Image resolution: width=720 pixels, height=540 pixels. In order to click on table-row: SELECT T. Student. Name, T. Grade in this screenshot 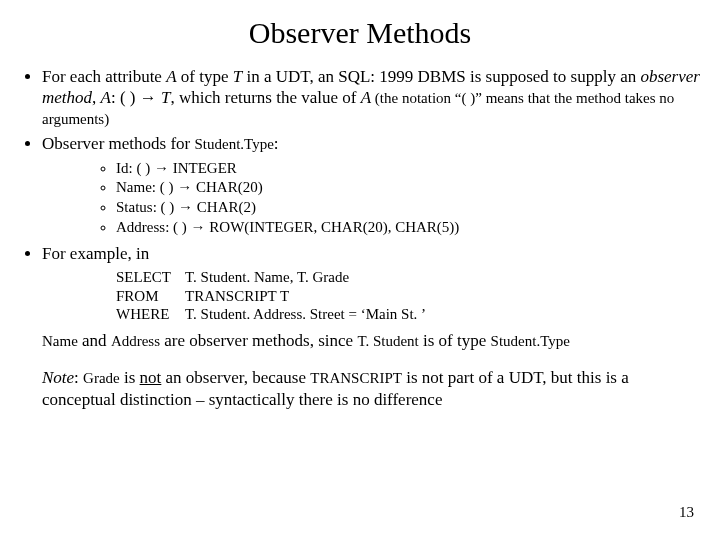, I will do `click(278, 278)`.